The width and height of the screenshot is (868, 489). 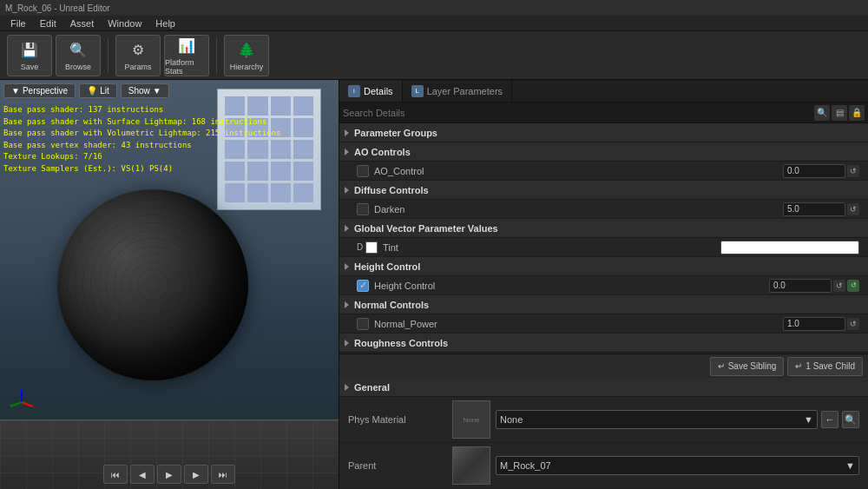 What do you see at coordinates (142, 122) in the screenshot?
I see `stat-line-2: Base pass shader with Surface Lightmap: …` at bounding box center [142, 122].